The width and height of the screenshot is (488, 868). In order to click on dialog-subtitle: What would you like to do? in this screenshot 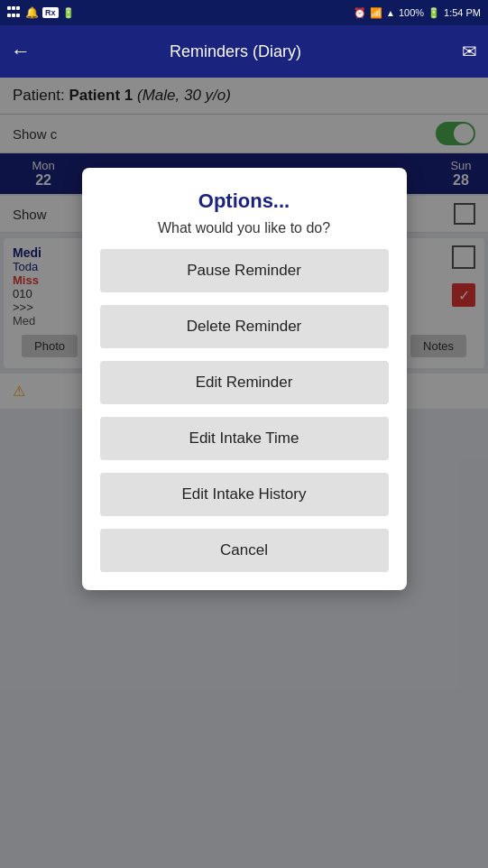, I will do `click(244, 228)`.